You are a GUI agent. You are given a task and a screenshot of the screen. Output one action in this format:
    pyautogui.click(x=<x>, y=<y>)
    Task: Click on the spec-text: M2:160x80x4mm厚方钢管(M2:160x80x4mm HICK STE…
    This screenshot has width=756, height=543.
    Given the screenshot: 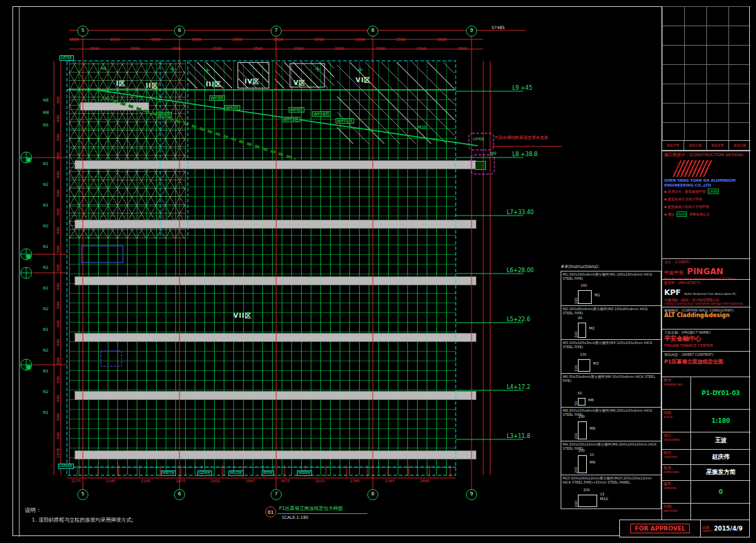 What is the action you would take?
    pyautogui.click(x=611, y=311)
    